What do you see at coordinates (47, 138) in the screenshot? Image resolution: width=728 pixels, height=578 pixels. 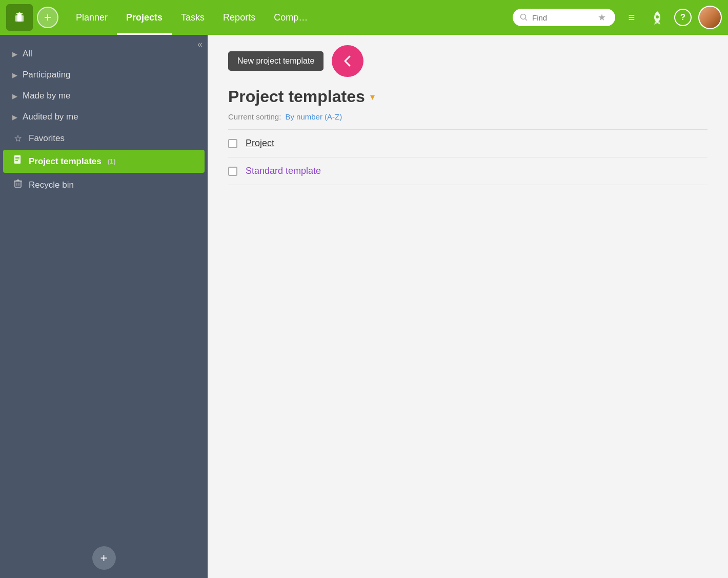 I see `sidebar-item-label: Favorites` at bounding box center [47, 138].